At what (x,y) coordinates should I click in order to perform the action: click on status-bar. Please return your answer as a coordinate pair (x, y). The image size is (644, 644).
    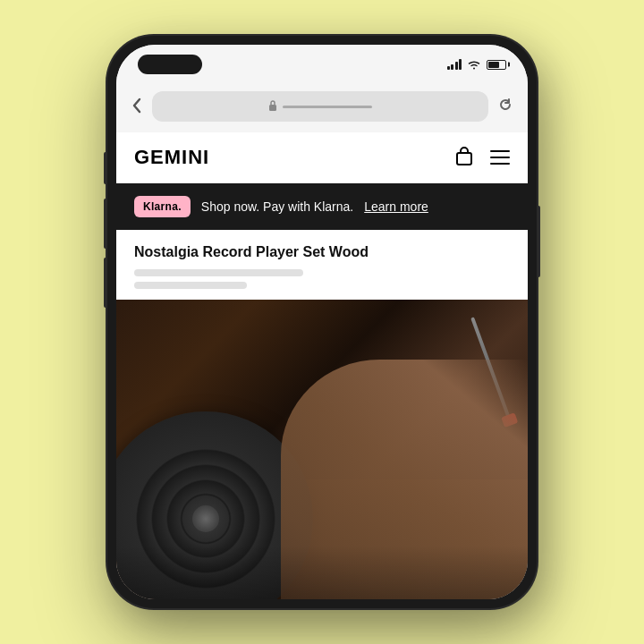
    Looking at the image, I should click on (322, 64).